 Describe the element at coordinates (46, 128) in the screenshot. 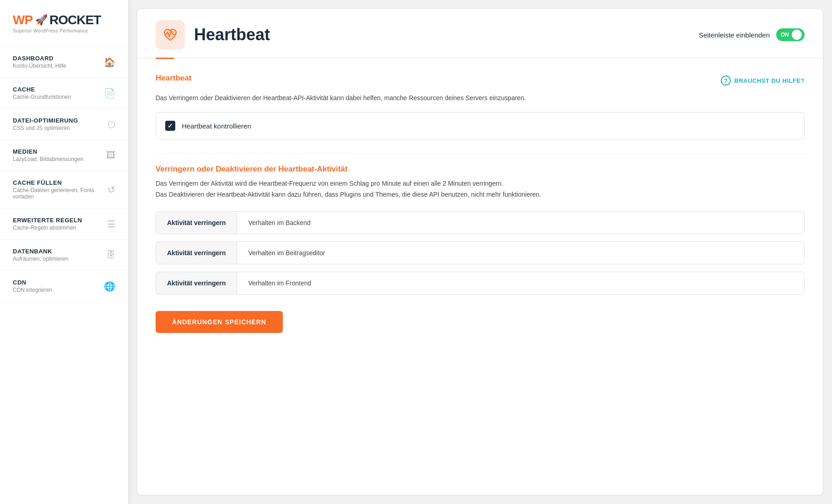

I see `nav-sub-datei: CSS und JS optimieren` at that location.